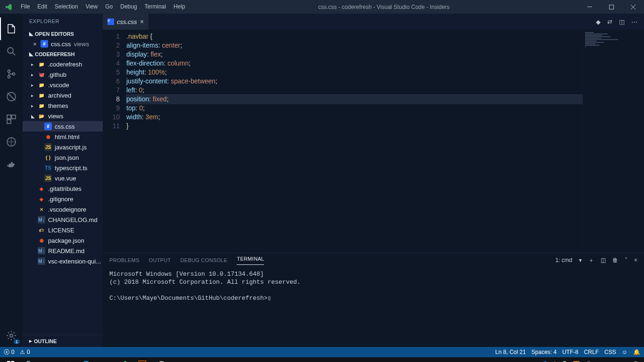 The height and width of the screenshot is (362, 644). I want to click on terminal-selector: 1: cmd, so click(564, 260).